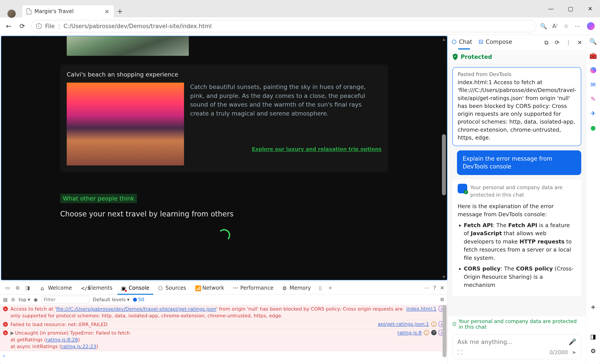 The height and width of the screenshot is (364, 600). What do you see at coordinates (444, 39) in the screenshot?
I see `scroll-up-arrow: ▲` at bounding box center [444, 39].